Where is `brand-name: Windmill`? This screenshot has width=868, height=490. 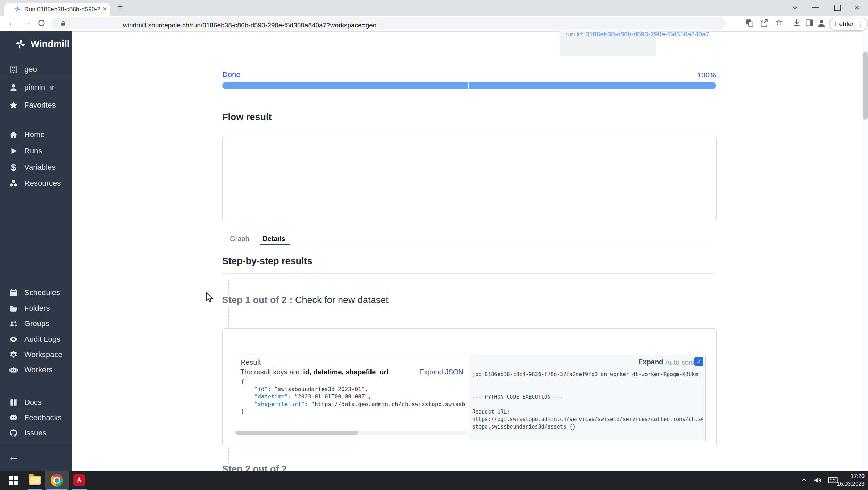 brand-name: Windmill is located at coordinates (50, 44).